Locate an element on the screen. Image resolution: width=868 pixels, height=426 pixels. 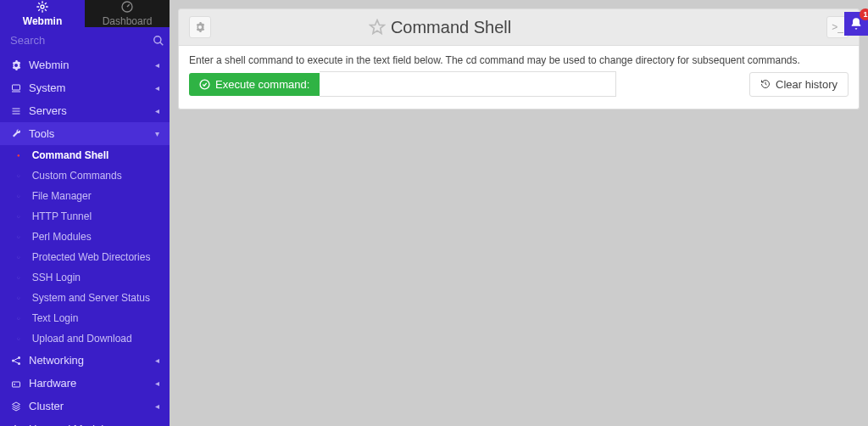
tools-subnav: Command Shell Custom Commands File Manag… is located at coordinates (85, 247).